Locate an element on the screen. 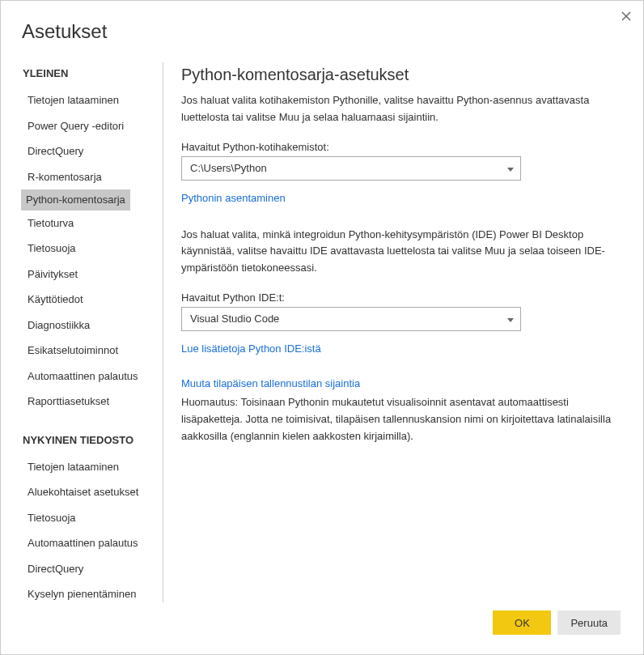  homedir-value: C:\Users\Python is located at coordinates (228, 168).